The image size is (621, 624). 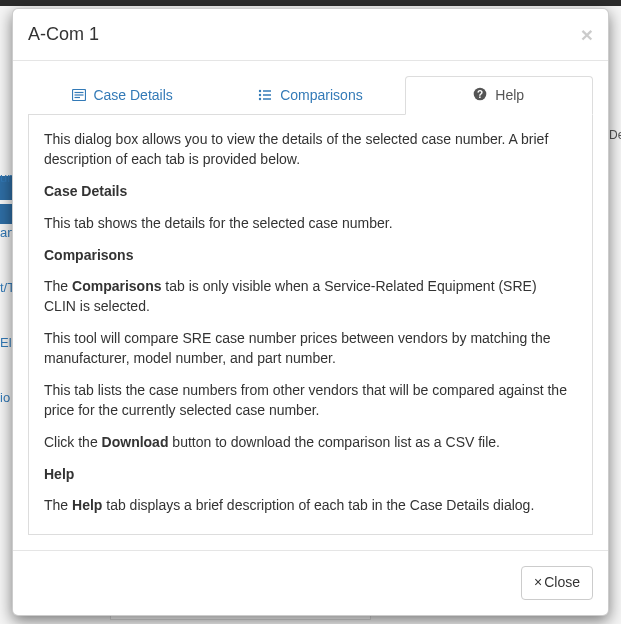 I want to click on tab-case-details: Case Details, so click(x=122, y=96).